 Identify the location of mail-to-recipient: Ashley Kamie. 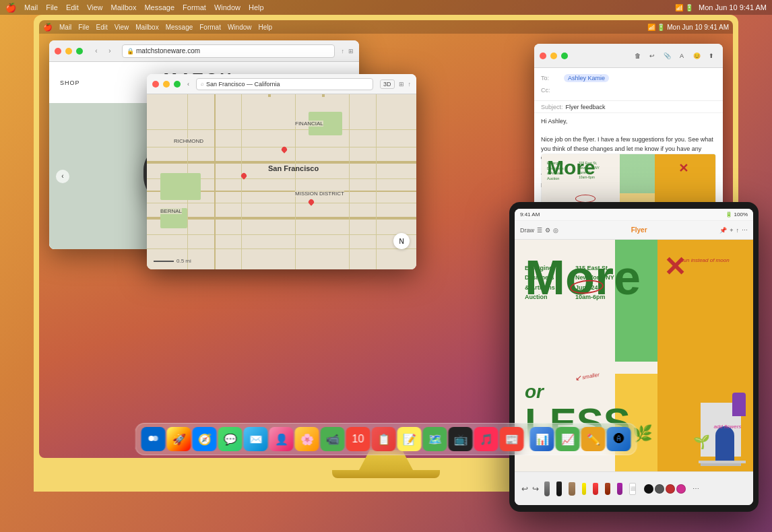
(586, 78).